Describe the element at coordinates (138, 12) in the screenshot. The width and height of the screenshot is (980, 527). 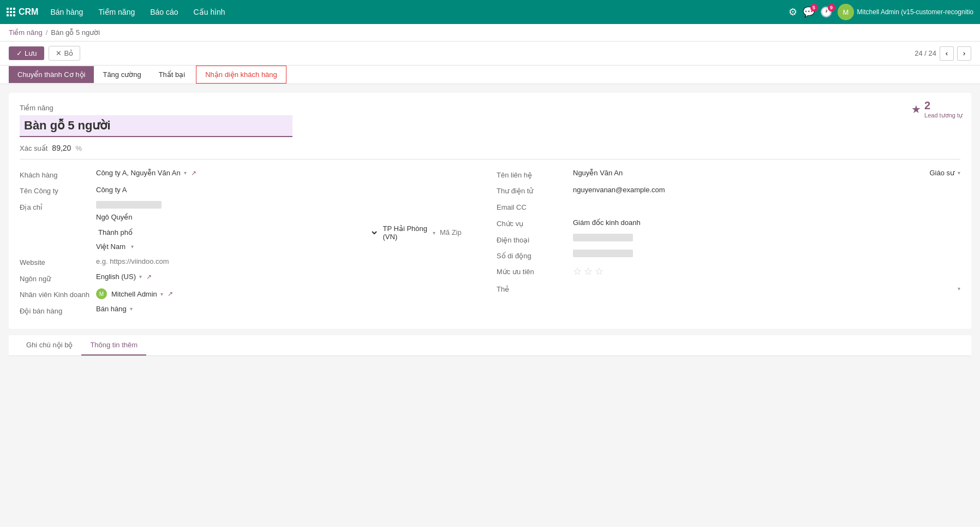
I see `main-menu: Bán hàng Tiềm năng Báo cáo Cấu hình` at that location.